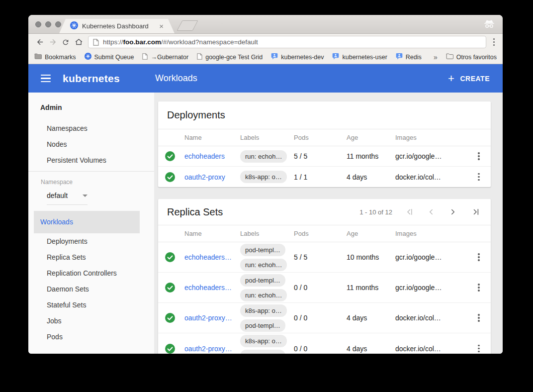 This screenshot has height=392, width=533. Describe the element at coordinates (91, 182) in the screenshot. I see `namespace-label: Namespace` at that location.